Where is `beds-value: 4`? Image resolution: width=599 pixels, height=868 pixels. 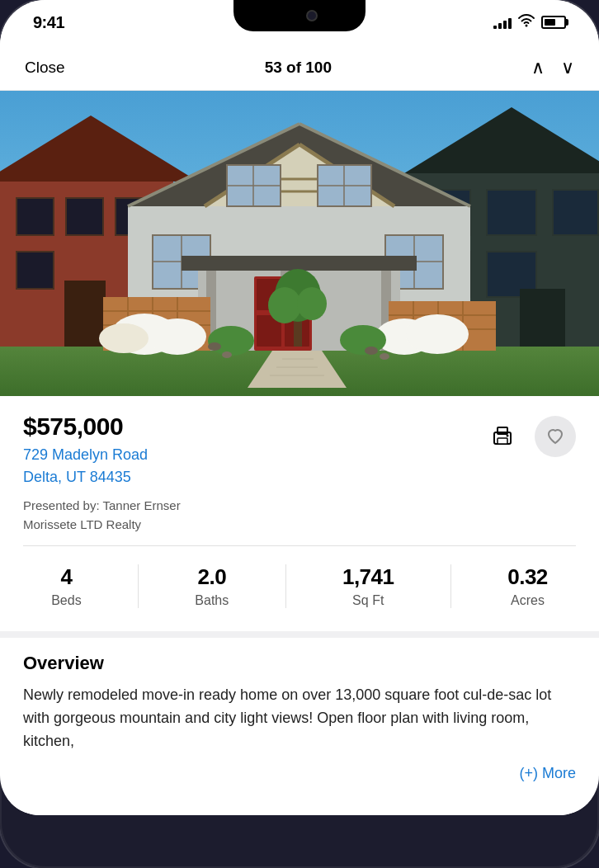
beds-value: 4 is located at coordinates (66, 578).